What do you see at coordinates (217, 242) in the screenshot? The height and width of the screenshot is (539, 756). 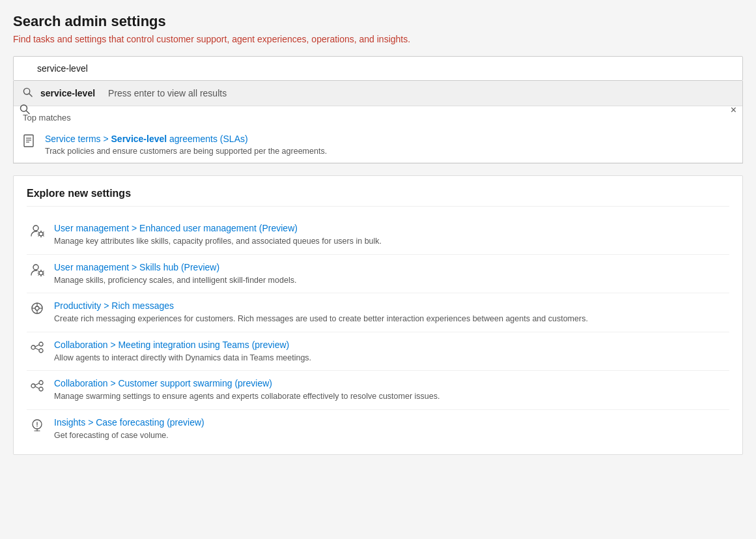 I see `explore-item-desc-0: Manage key attributes like skills, capac…` at bounding box center [217, 242].